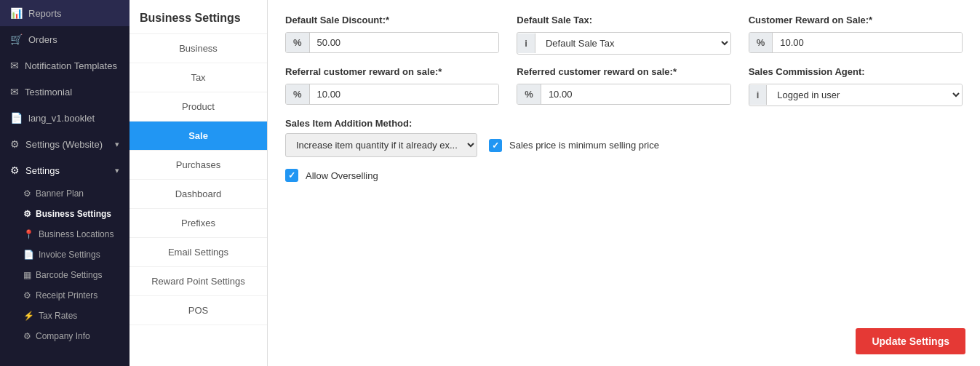  I want to click on banner-plan-icon: ⚙, so click(28, 194).